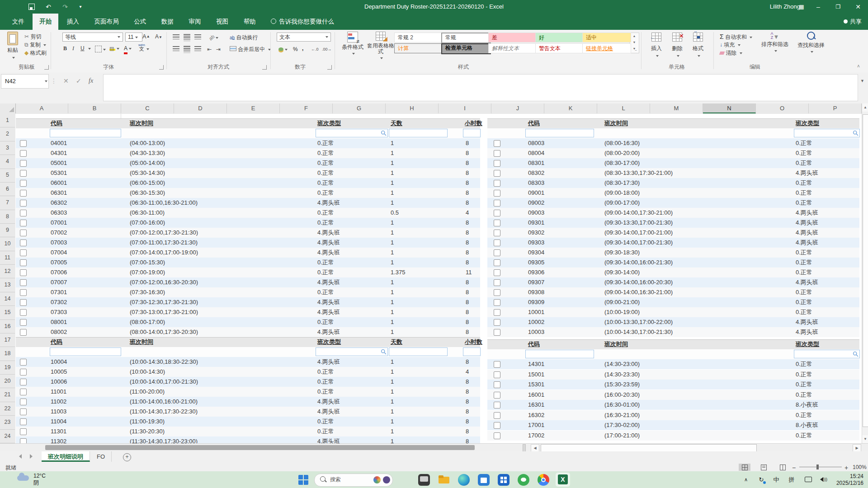 The image size is (868, 488). I want to click on percent-style-icon: %, so click(296, 49).